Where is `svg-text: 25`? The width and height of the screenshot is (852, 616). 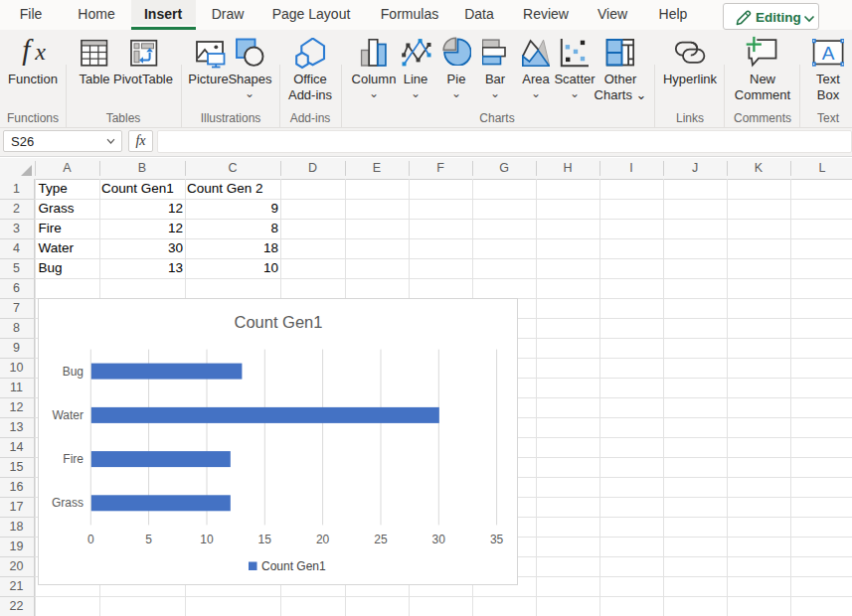 svg-text: 25 is located at coordinates (381, 539).